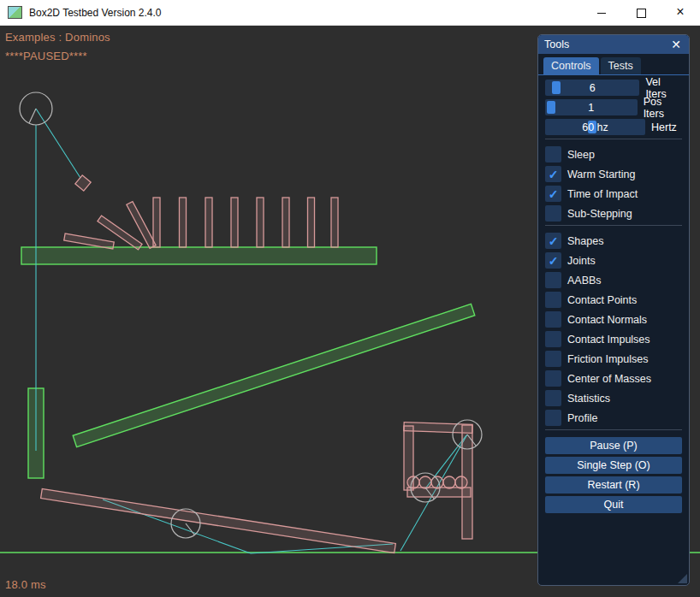  I want to click on checkbox-label: Joints, so click(582, 261).